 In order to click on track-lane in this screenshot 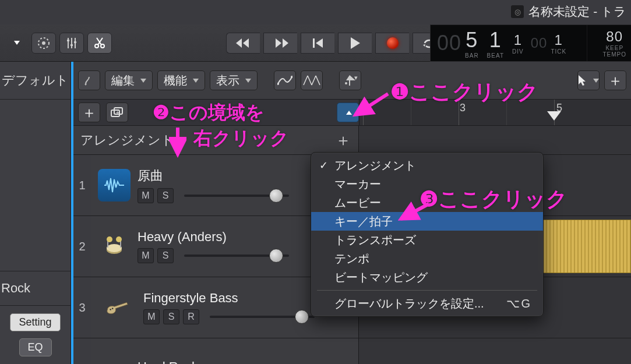, I will do `click(495, 351)`.